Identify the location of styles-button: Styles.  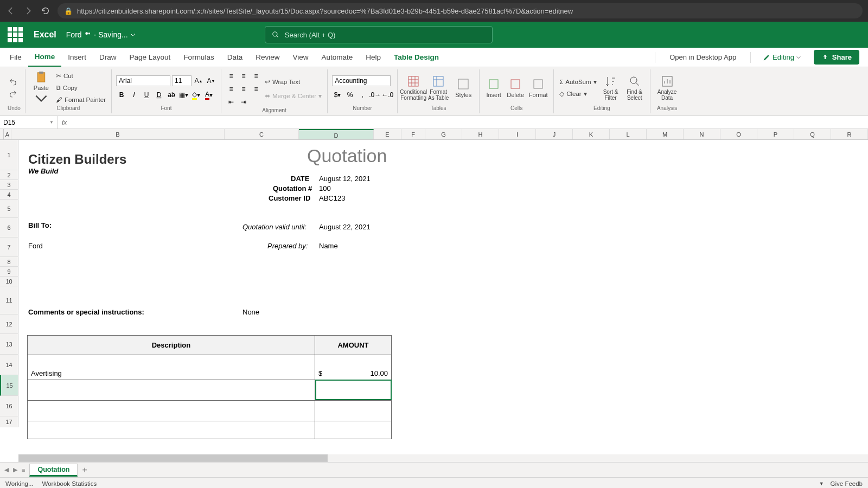
(463, 88).